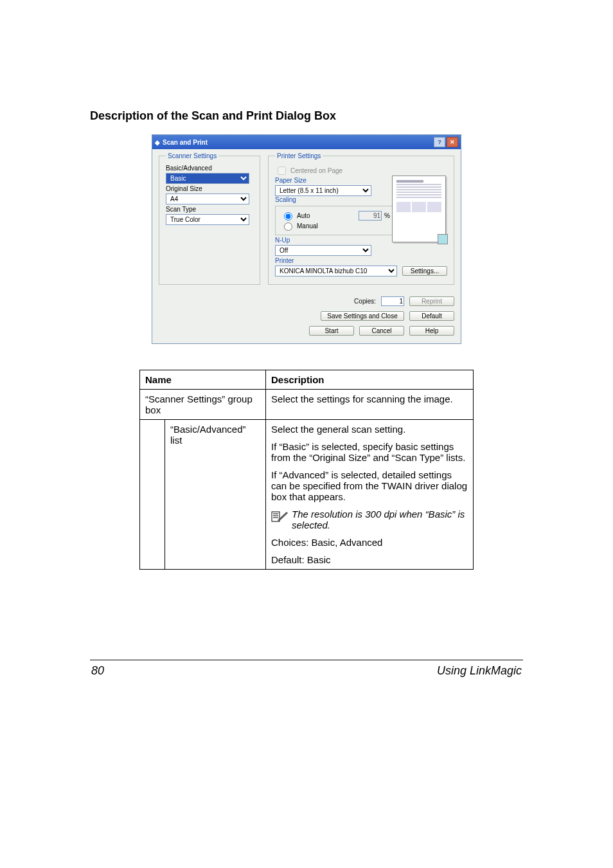  Describe the element at coordinates (203, 380) in the screenshot. I see `col-header-name: Name` at that location.